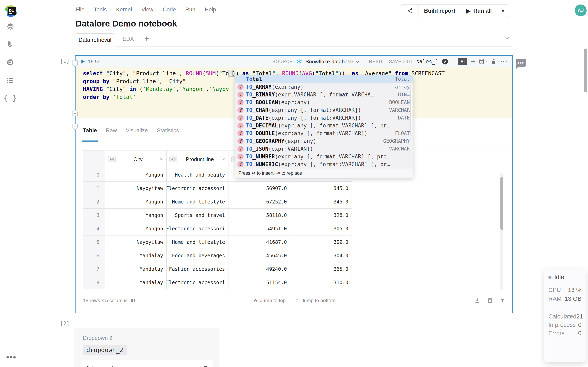  Describe the element at coordinates (399, 110) in the screenshot. I see `suggestion-type: VARCHAR` at that location.